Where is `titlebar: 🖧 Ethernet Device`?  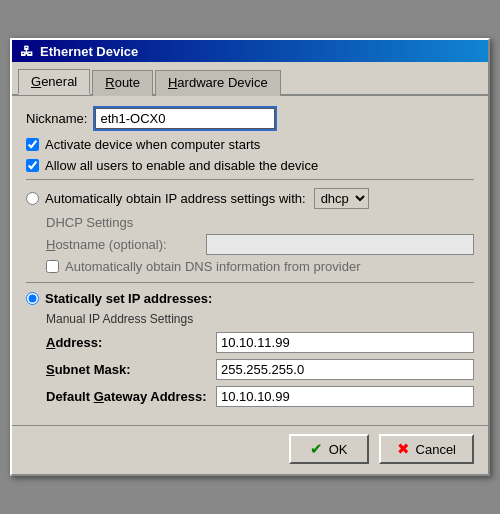
titlebar: 🖧 Ethernet Device is located at coordinates (250, 51).